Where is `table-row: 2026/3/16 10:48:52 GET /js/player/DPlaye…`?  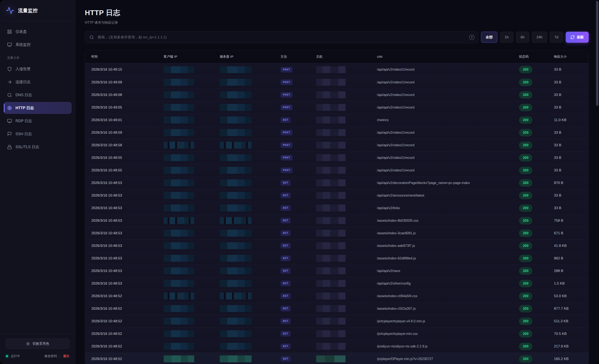 table-row: 2026/3/16 10:48:52 GET /js/player/DPlaye… is located at coordinates (337, 358).